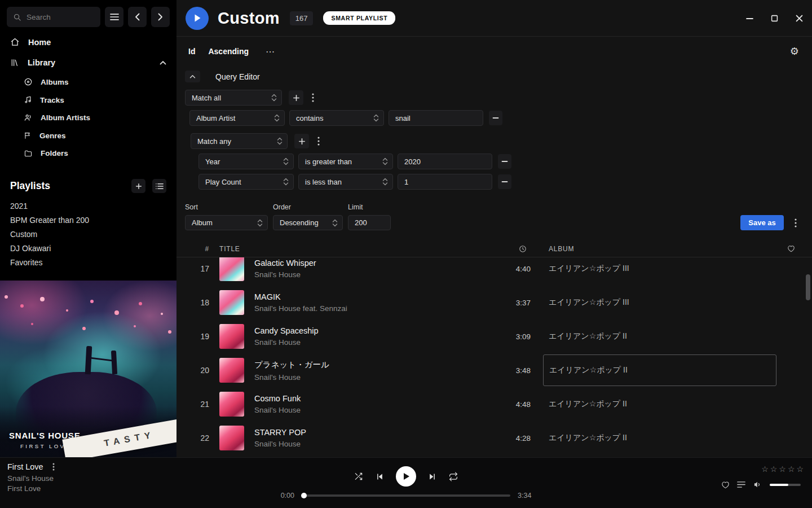 This screenshot has height=508, width=812. I want to click on nav-back-button, so click(138, 17).